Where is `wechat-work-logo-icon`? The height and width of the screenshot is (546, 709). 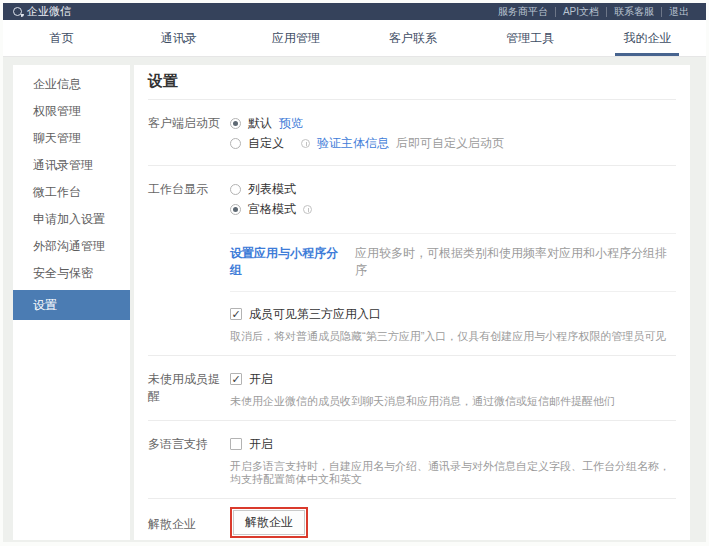
wechat-work-logo-icon is located at coordinates (18, 12).